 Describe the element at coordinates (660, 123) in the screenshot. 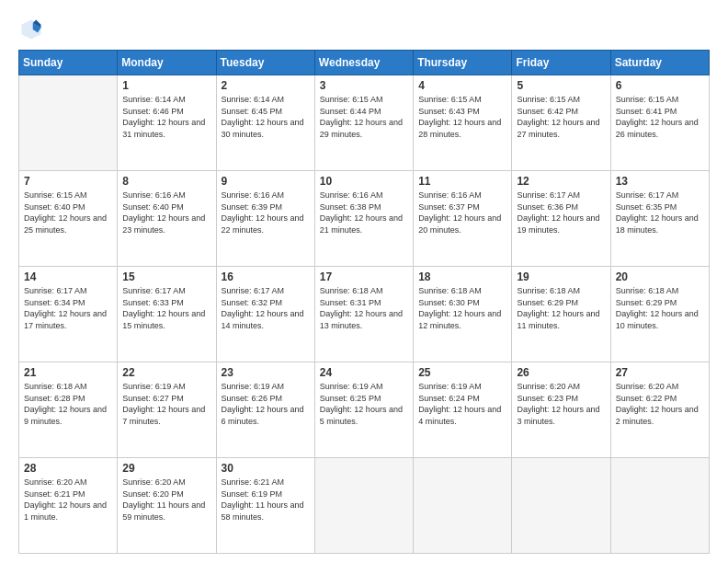

I see `calendar-cell: 6 Sunrise: 6:15 AMSunset: 6:41 PMDayligh…` at that location.